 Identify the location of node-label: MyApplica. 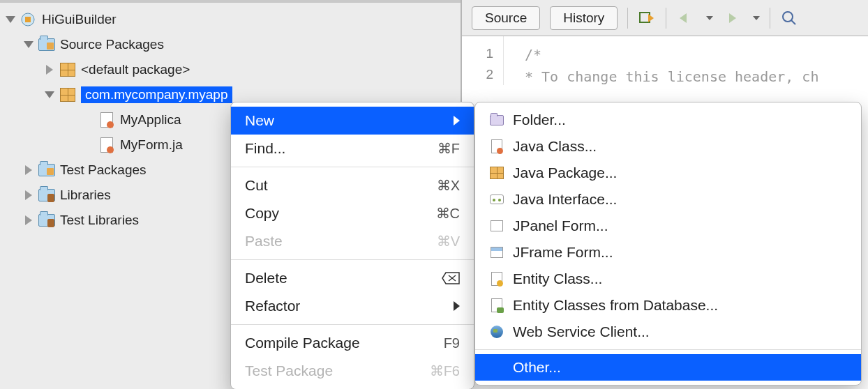
(151, 120).